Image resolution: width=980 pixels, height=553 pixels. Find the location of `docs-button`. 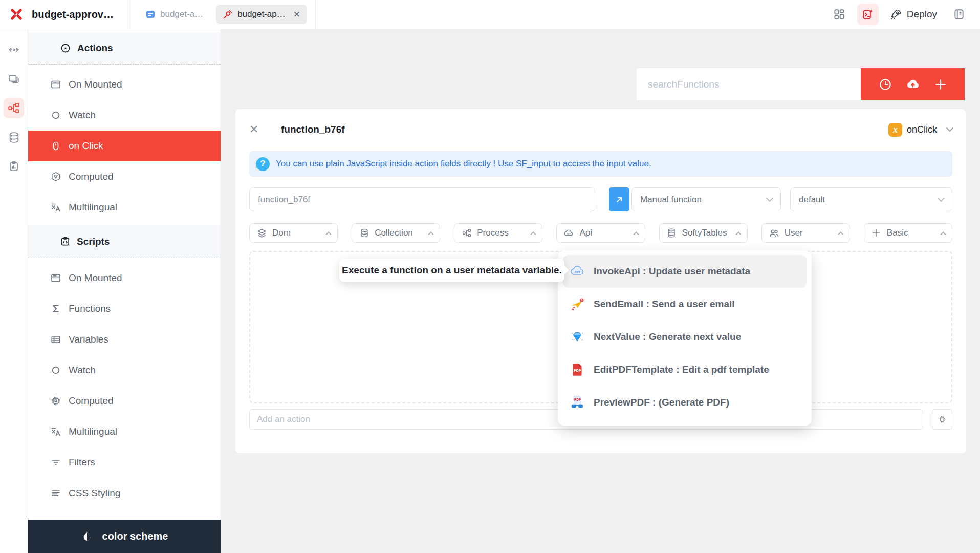

docs-button is located at coordinates (959, 14).